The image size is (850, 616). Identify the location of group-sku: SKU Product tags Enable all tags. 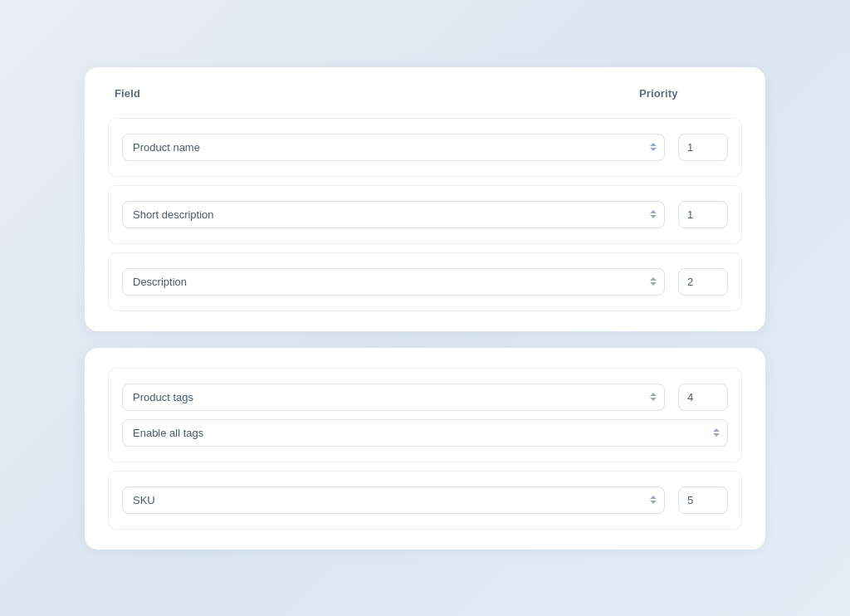
(425, 500).